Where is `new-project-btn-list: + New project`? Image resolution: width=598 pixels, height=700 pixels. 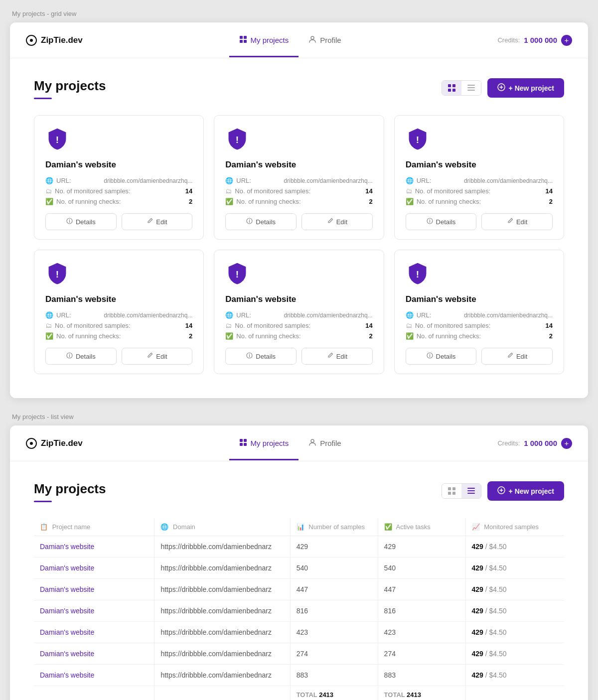 new-project-btn-list: + New project is located at coordinates (526, 491).